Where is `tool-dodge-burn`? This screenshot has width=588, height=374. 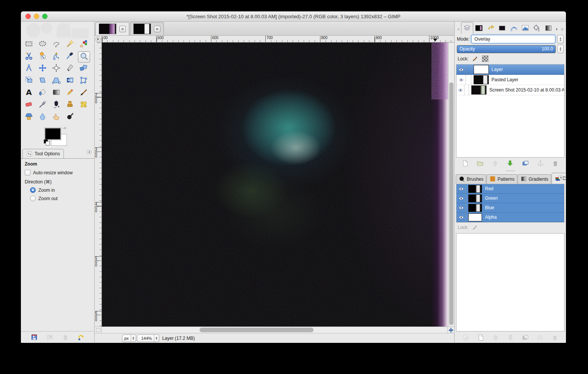 tool-dodge-burn is located at coordinates (70, 117).